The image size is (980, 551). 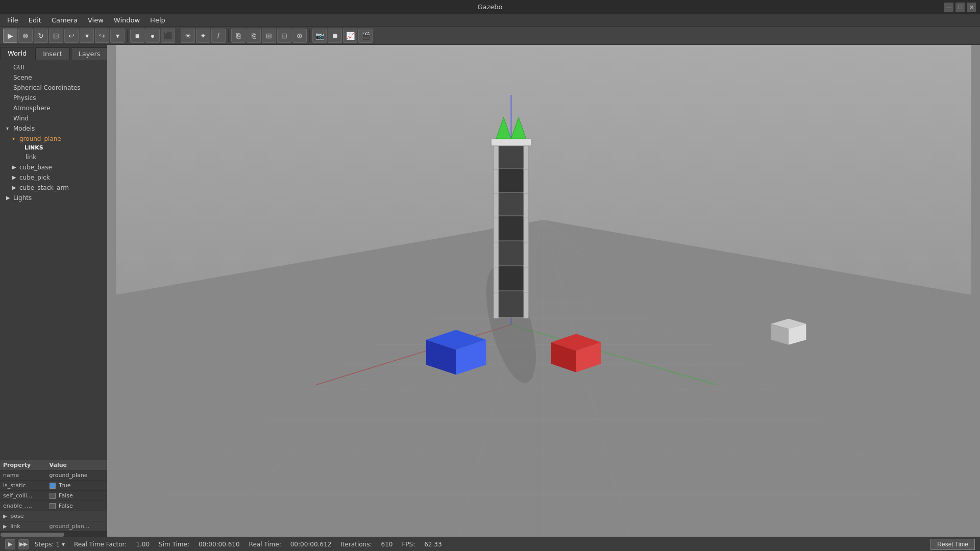 I want to click on prop-row-pose: ▶ pose, so click(x=53, y=516).